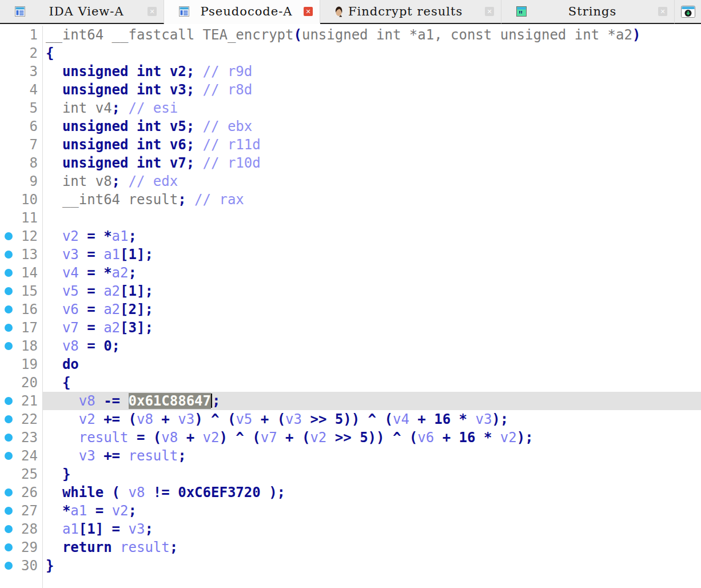  Describe the element at coordinates (223, 90) in the screenshot. I see `code-token: // r8d` at that location.